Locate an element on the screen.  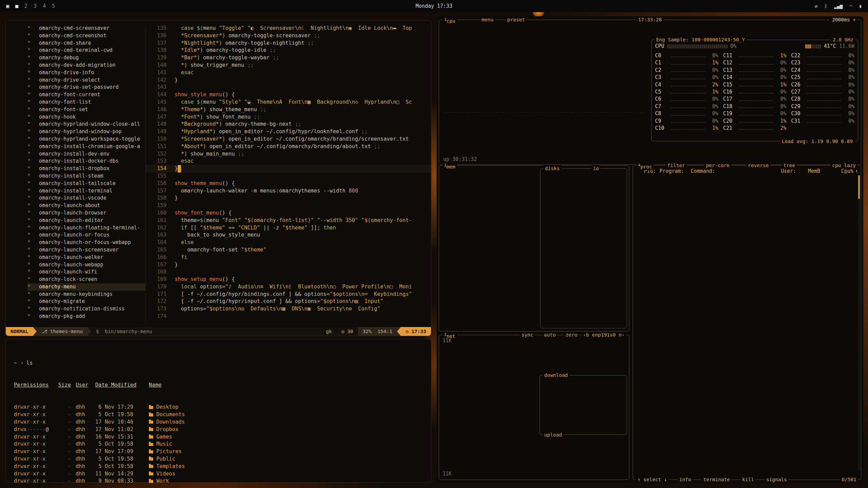
code-line: 155 is located at coordinates (288, 176).